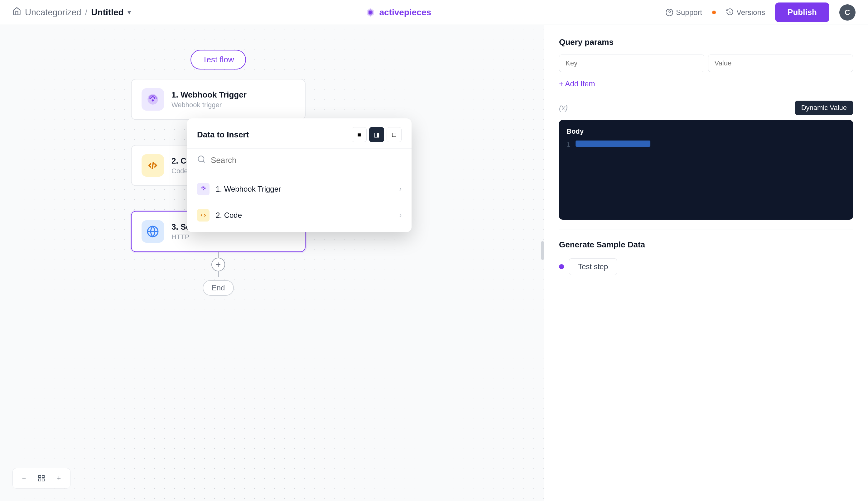 This screenshot has width=868, height=501. Describe the element at coordinates (299, 215) in the screenshot. I see `dti-item-code: 2. Code ›` at that location.